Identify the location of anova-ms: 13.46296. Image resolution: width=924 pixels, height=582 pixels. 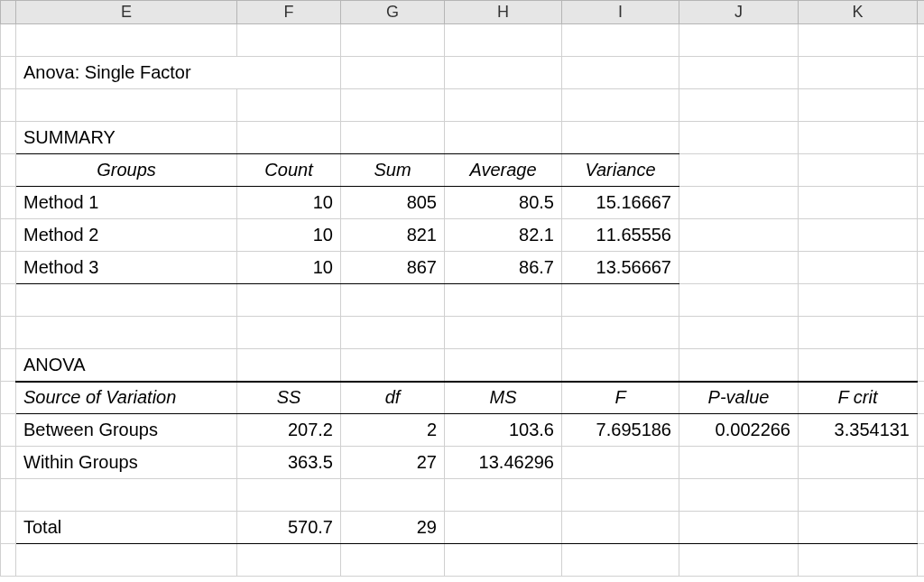
(504, 463).